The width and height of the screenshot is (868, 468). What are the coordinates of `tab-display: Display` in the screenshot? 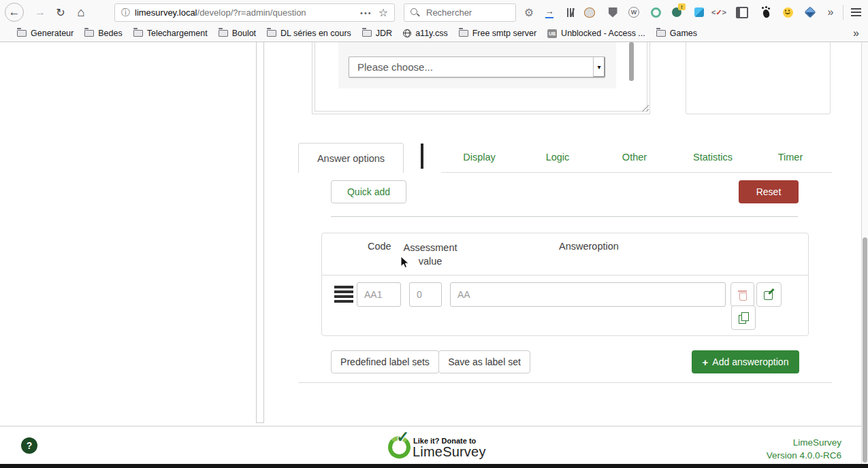 It's located at (479, 157).